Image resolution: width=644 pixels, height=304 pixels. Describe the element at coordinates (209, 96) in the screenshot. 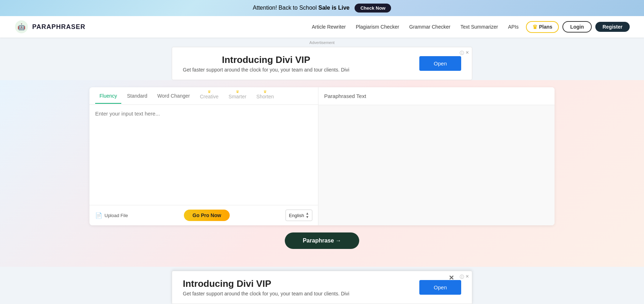

I see `tab-creative: ♛ Creative` at that location.